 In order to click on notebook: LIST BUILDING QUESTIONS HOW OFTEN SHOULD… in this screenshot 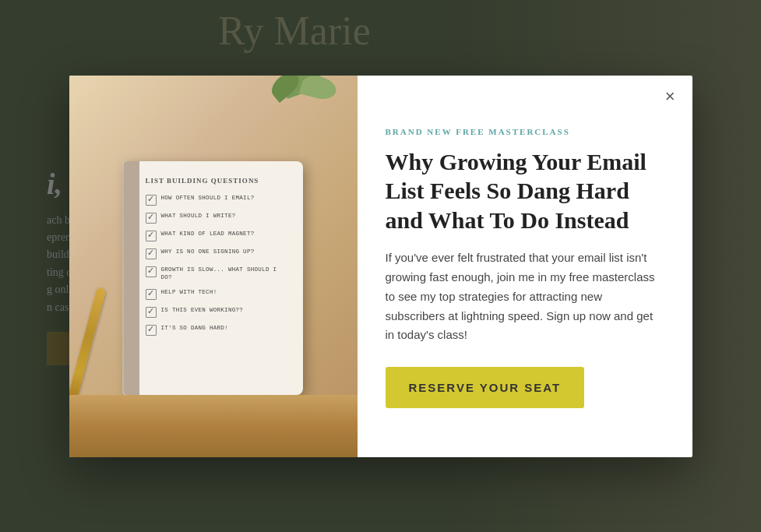, I will do `click(213, 278)`.